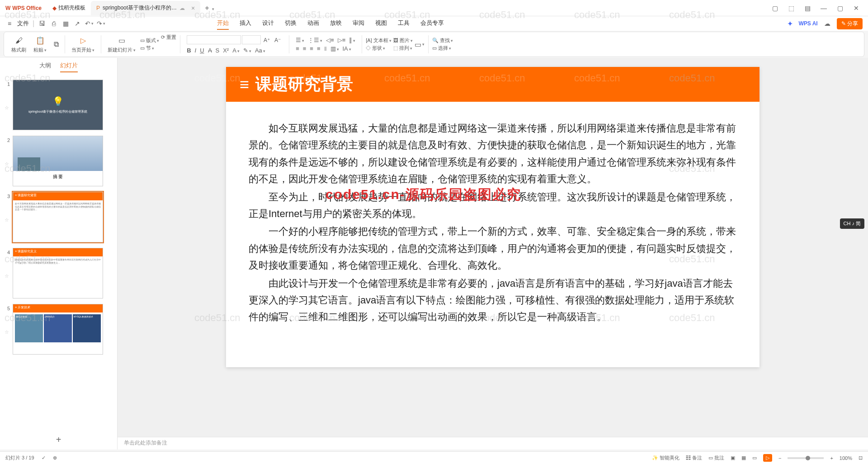 Image resolution: width=868 pixels, height=464 pixels. I want to click on thumbnail-2: 摘 要, so click(58, 161).